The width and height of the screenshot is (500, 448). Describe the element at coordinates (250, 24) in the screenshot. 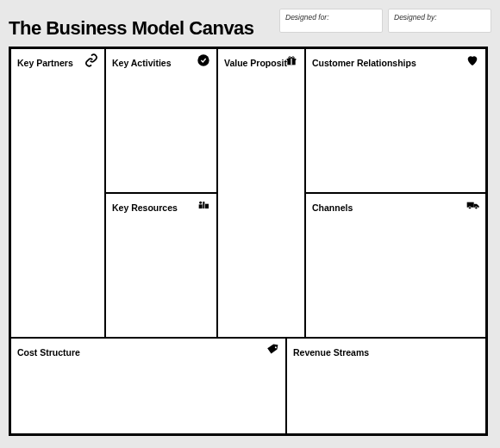

I see `header: The Business Model Canvas Designed for: …` at that location.